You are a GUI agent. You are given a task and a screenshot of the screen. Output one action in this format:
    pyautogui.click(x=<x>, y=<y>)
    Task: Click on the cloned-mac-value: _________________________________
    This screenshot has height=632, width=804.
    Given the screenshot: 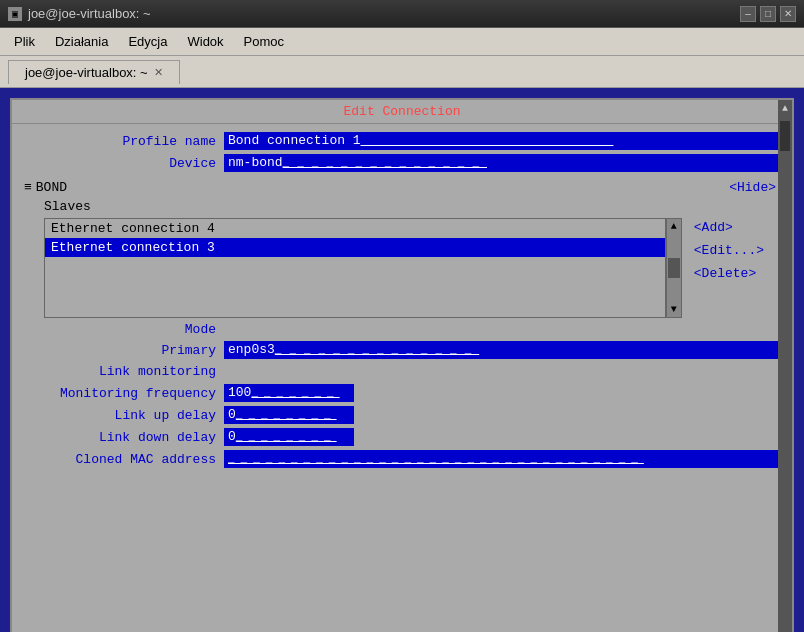 What is the action you would take?
    pyautogui.click(x=502, y=459)
    